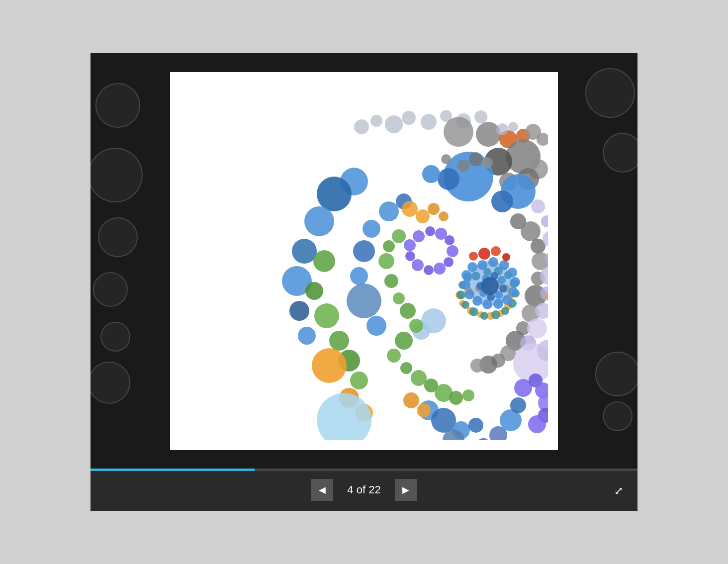 The image size is (728, 564). I want to click on progress-bar-background, so click(364, 470).